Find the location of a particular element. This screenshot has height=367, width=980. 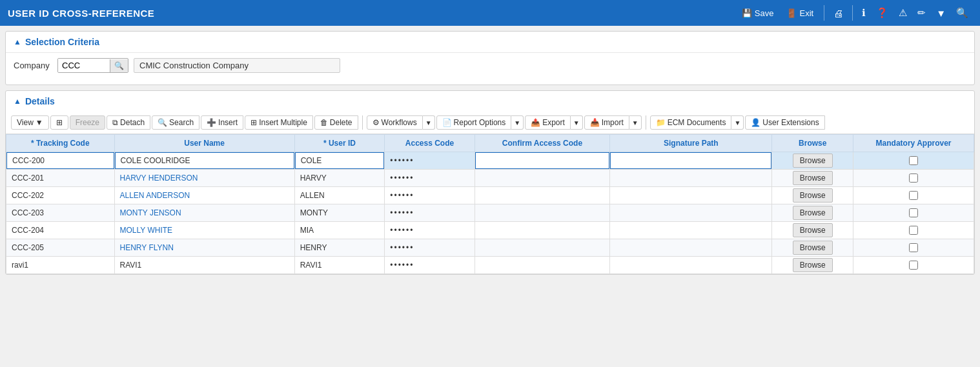

user-name-link: MOLLY WHITE is located at coordinates (205, 230).